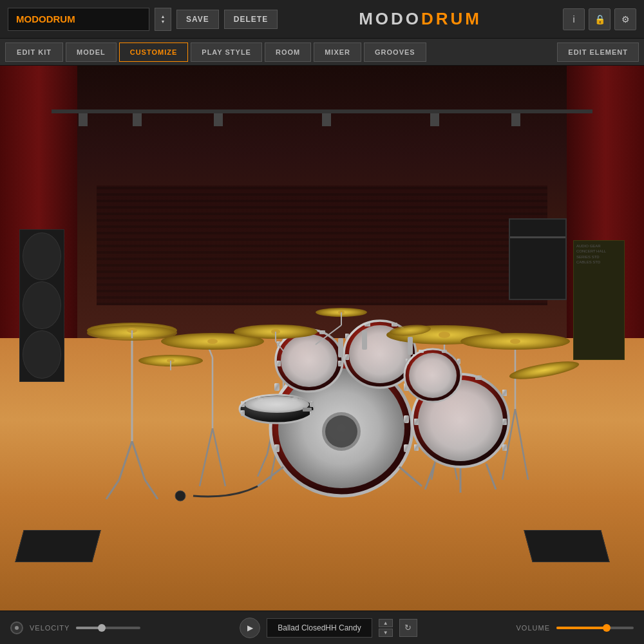 This screenshot has height=644, width=644. I want to click on save-button: SAVE, so click(198, 19).